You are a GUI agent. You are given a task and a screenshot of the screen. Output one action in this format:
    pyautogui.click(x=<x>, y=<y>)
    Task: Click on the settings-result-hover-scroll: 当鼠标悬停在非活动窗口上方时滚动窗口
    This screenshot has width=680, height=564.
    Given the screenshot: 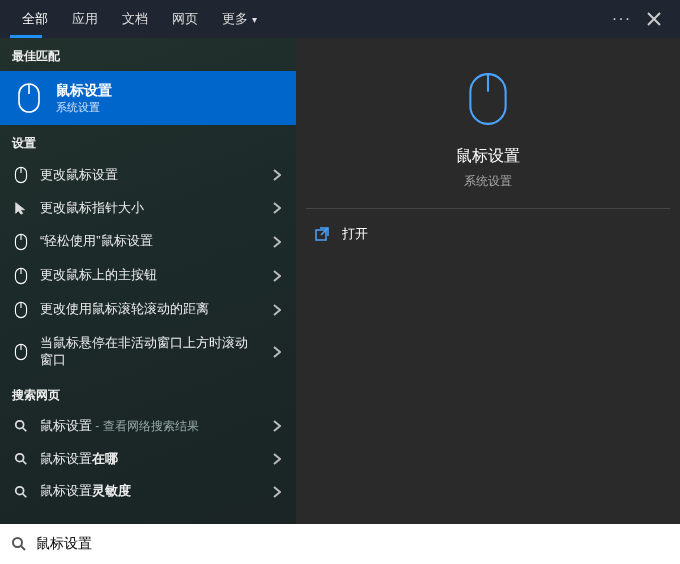 What is the action you would take?
    pyautogui.click(x=148, y=352)
    